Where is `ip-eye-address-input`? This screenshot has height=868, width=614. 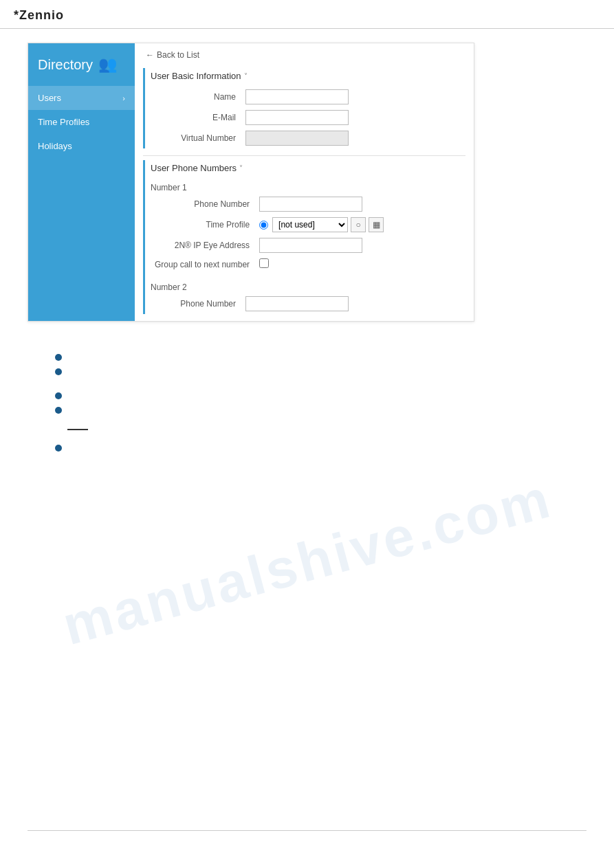
ip-eye-address-input is located at coordinates (311, 245).